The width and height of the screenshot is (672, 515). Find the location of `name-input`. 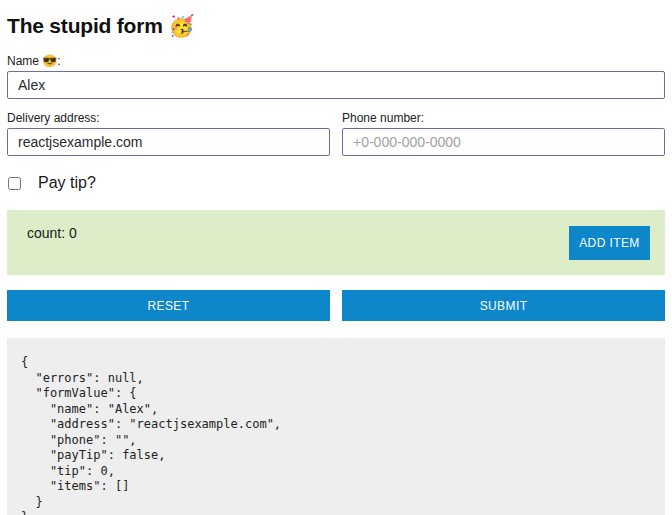

name-input is located at coordinates (336, 85).